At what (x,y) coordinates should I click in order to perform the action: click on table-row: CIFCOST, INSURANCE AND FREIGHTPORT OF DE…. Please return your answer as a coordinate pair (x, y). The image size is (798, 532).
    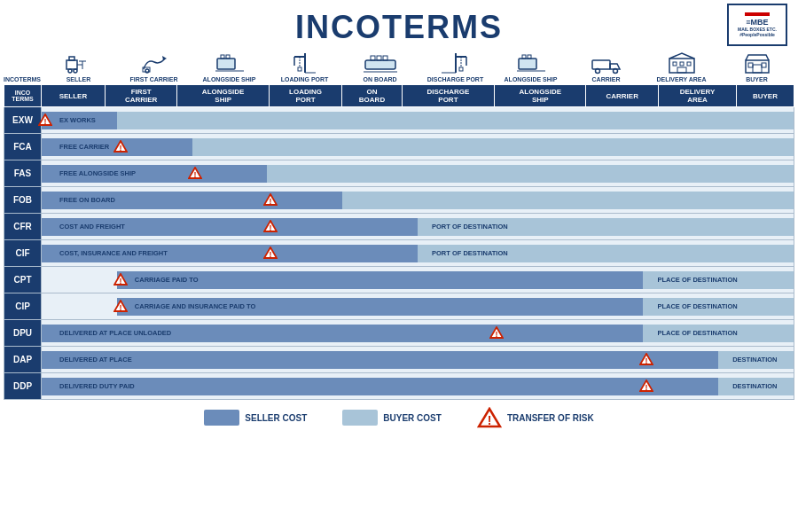
    Looking at the image, I should click on (399, 254).